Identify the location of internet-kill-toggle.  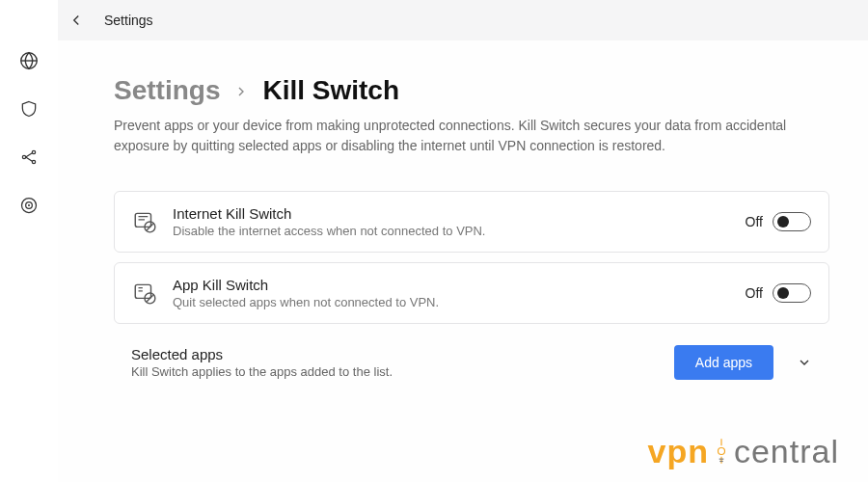
(792, 222).